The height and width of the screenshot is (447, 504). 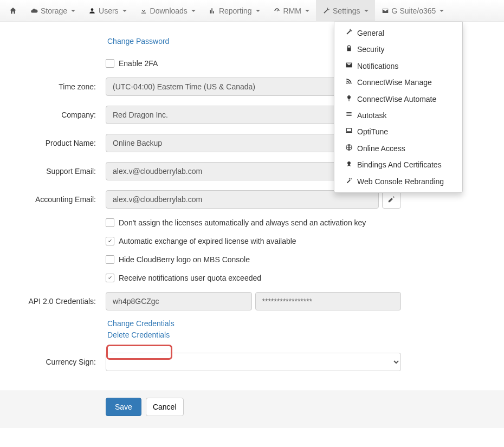 What do you see at coordinates (110, 223) in the screenshot?
I see `dont-assign-checkbox` at bounding box center [110, 223].